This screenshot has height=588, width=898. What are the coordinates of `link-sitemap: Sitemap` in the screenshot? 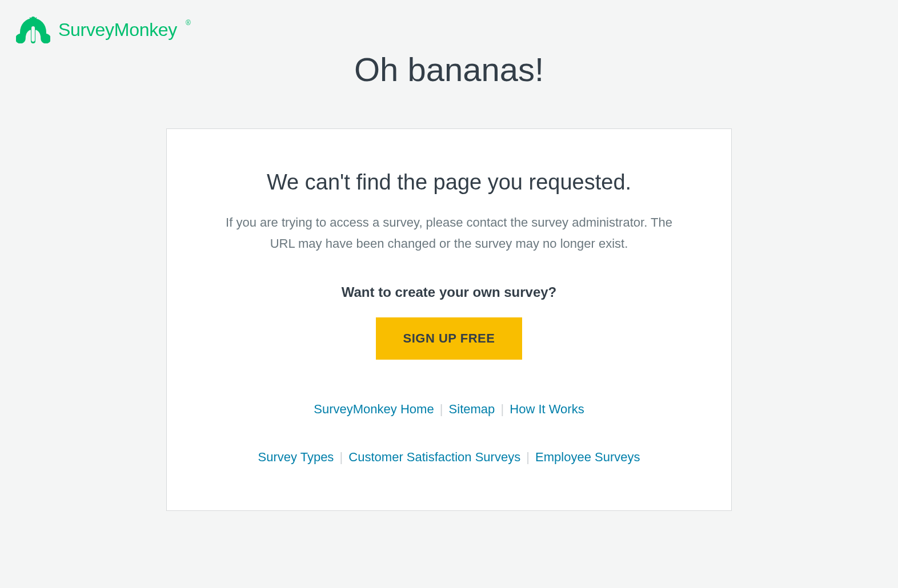 It's located at (472, 409).